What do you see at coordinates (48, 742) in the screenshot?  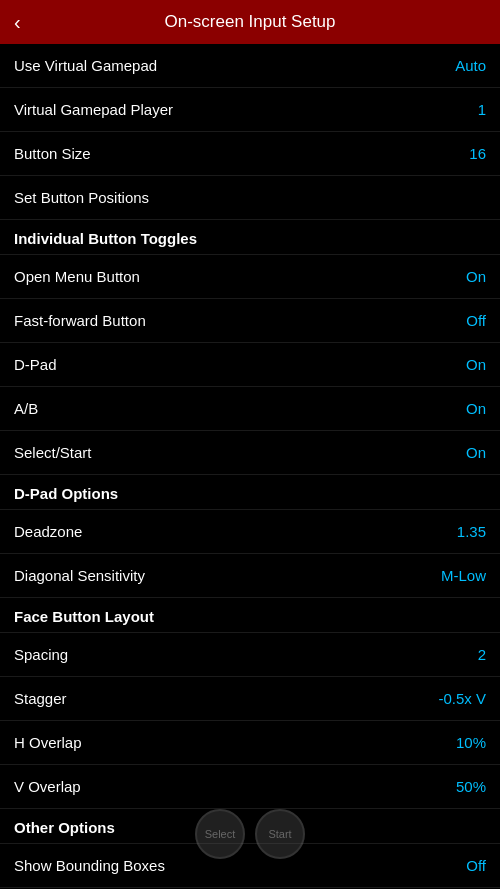 I see `row-label-h-overlap: H Overlap` at bounding box center [48, 742].